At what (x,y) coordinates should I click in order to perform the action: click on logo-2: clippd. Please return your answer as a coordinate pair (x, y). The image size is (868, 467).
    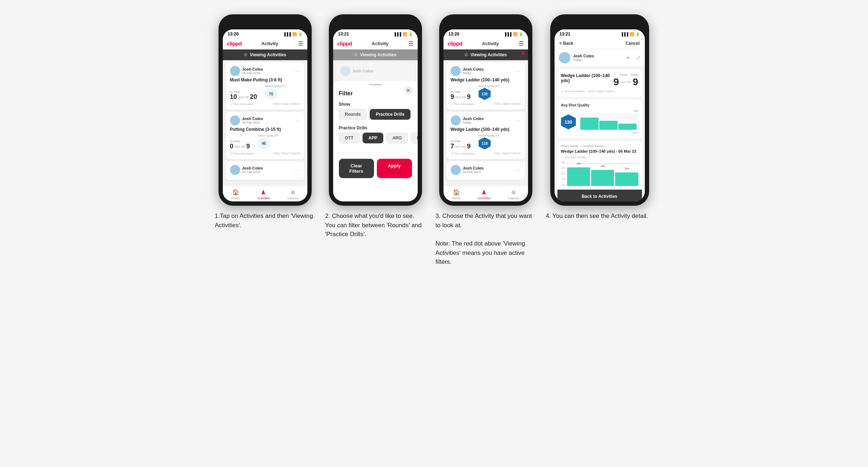
    Looking at the image, I should click on (345, 44).